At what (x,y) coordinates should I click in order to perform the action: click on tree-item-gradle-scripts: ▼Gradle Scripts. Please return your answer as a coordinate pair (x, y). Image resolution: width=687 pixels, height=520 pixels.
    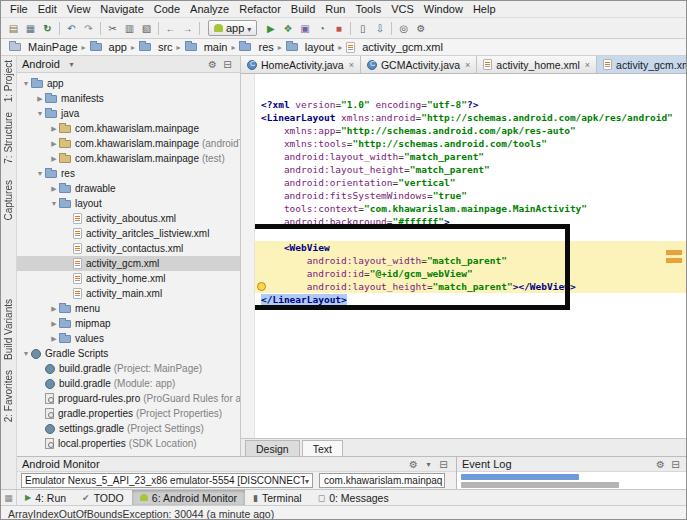
    Looking at the image, I should click on (128, 354).